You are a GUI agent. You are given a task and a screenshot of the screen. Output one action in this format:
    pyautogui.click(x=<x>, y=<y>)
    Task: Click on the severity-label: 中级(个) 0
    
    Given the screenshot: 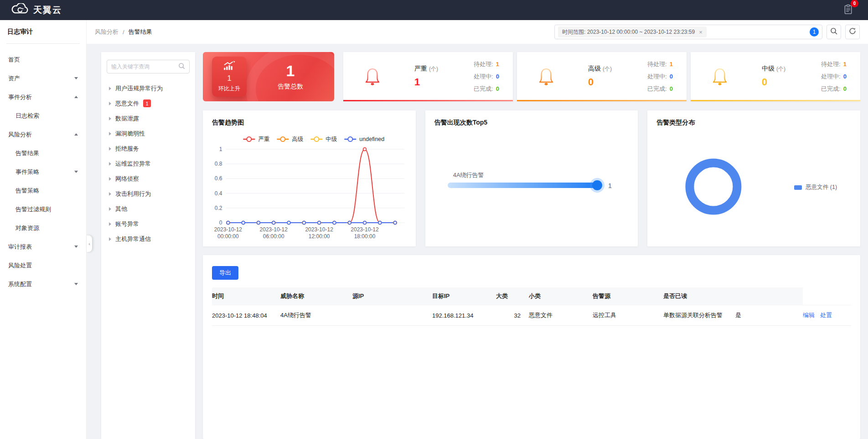 What is the action you would take?
    pyautogui.click(x=774, y=76)
    